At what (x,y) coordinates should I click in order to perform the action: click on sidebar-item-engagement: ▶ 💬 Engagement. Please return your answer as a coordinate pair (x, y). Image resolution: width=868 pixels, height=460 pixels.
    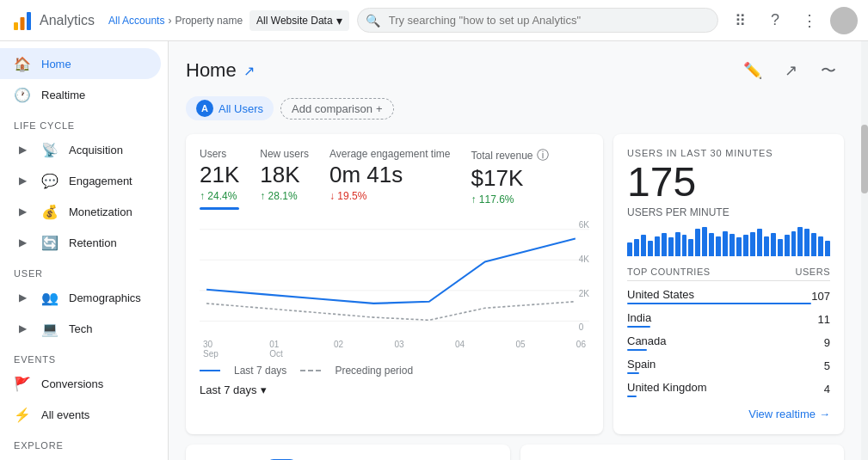
    Looking at the image, I should click on (81, 181).